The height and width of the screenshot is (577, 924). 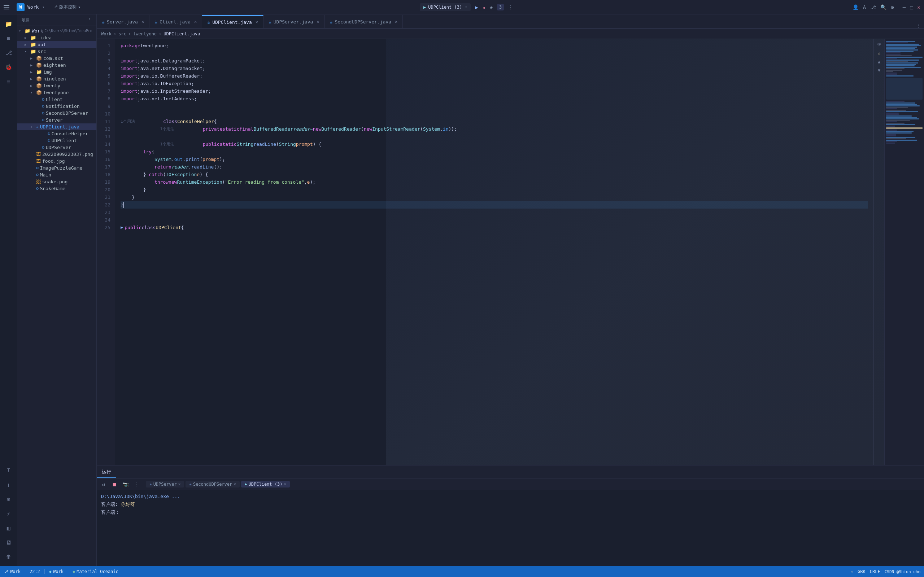 I want to click on run-button: ▶, so click(x=476, y=7).